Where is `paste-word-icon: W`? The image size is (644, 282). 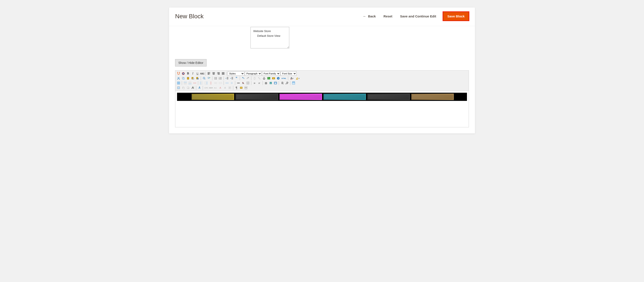 paste-word-icon: W is located at coordinates (198, 78).